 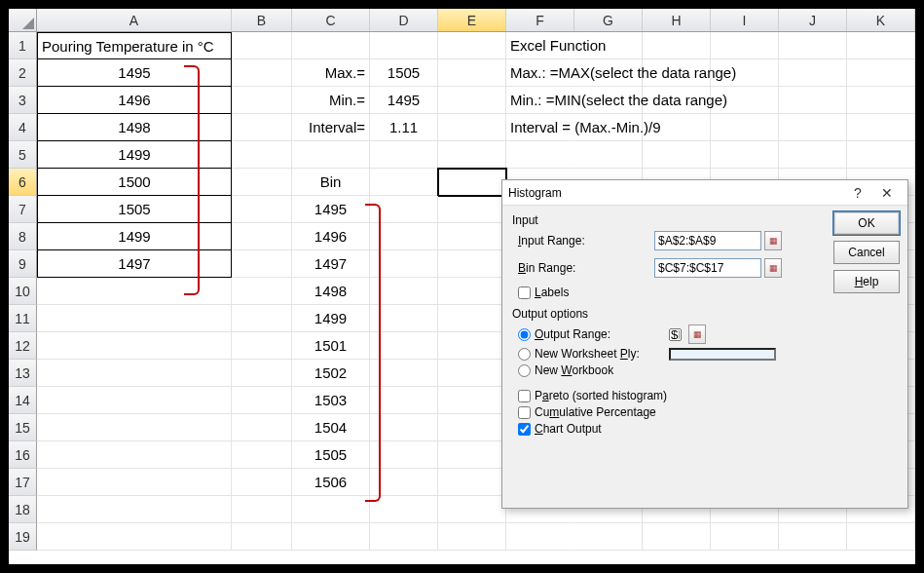 What do you see at coordinates (708, 241) in the screenshot?
I see `input-range-field` at bounding box center [708, 241].